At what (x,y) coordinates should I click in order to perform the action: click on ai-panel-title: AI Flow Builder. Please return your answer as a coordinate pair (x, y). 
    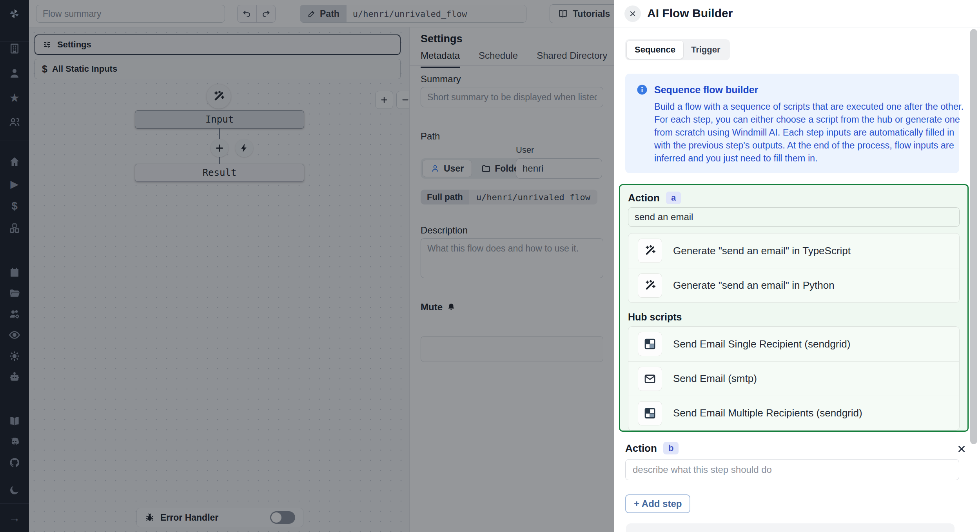
    Looking at the image, I should click on (690, 13).